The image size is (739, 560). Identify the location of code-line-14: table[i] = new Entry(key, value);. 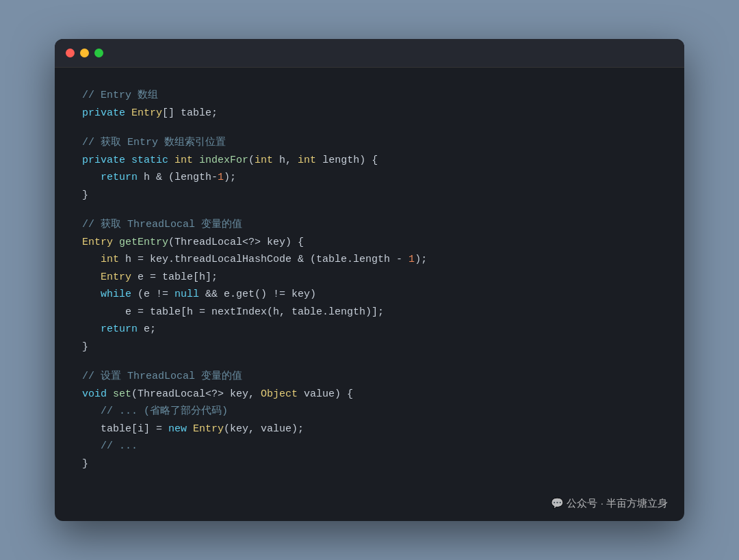
(370, 429).